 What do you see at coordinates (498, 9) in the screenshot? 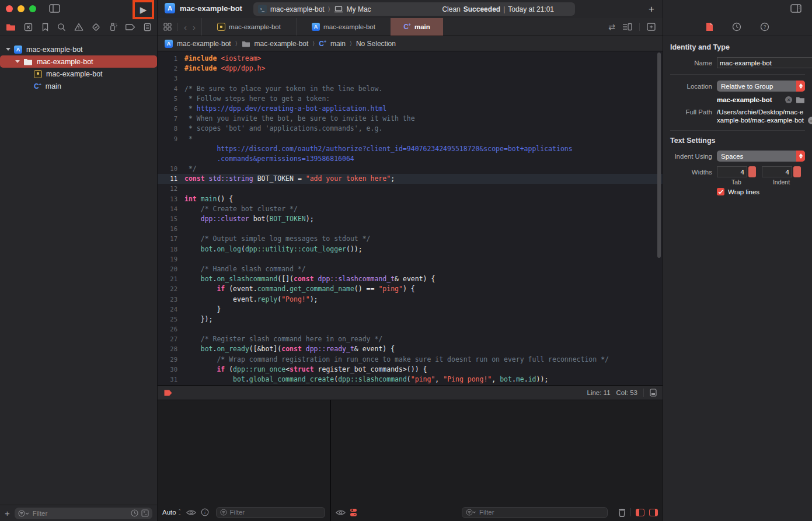
I see `activity-status: Clean Succeeded | Today at 21:01` at bounding box center [498, 9].